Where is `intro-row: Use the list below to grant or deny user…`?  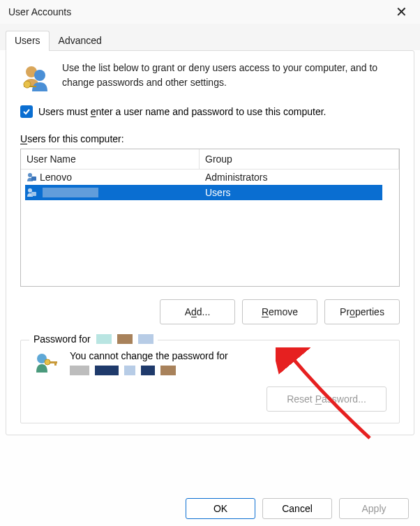
intro-row: Use the list below to grant or deny user… is located at coordinates (210, 77).